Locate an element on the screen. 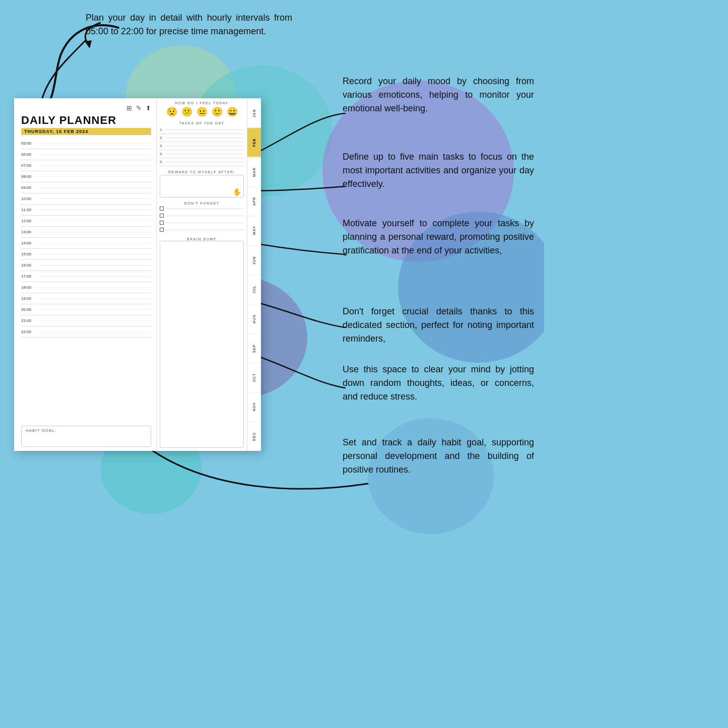 The image size is (728, 728). time-label: 09:00 is located at coordinates (29, 187).